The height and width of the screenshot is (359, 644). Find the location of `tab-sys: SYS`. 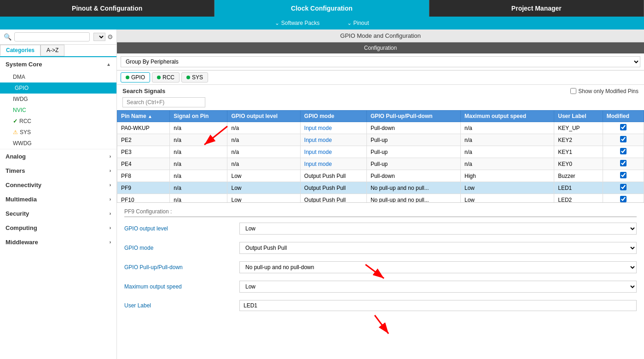

tab-sys: SYS is located at coordinates (195, 77).